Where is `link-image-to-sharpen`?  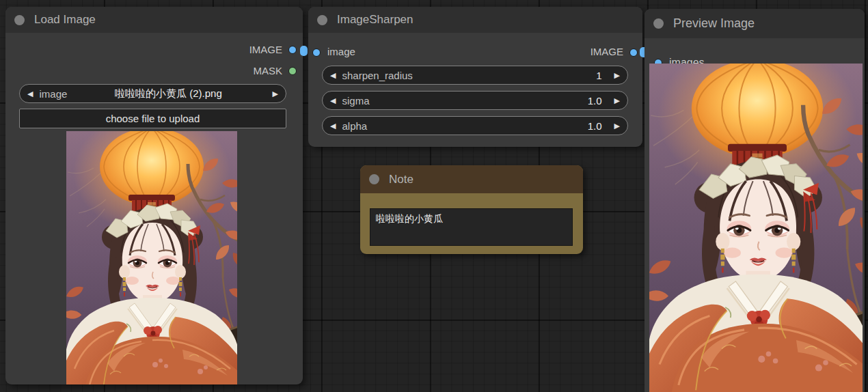 link-image-to-sharpen is located at coordinates (303, 51).